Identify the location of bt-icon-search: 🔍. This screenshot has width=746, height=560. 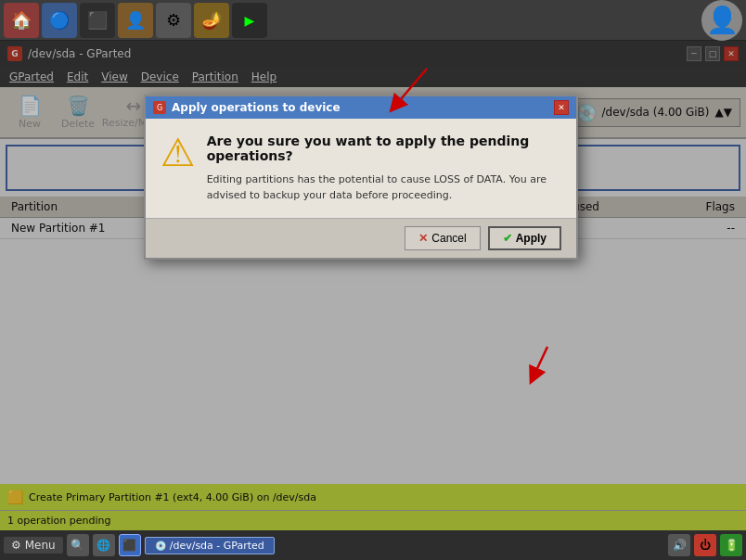
(78, 545).